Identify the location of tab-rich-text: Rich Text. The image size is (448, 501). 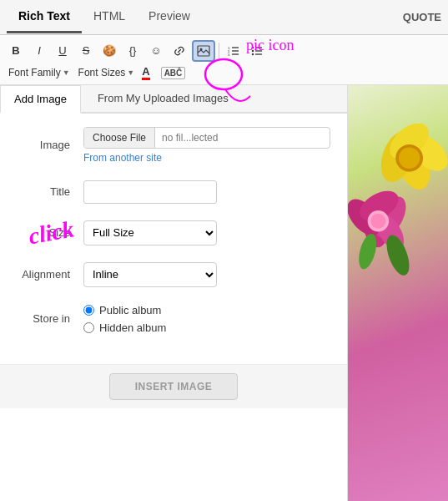
(44, 17).